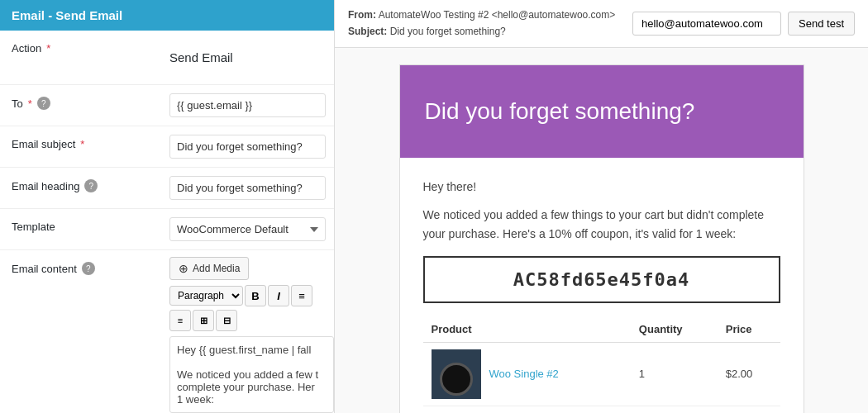 Image resolution: width=868 pixels, height=413 pixels. What do you see at coordinates (248, 106) in the screenshot?
I see `to-input` at bounding box center [248, 106].